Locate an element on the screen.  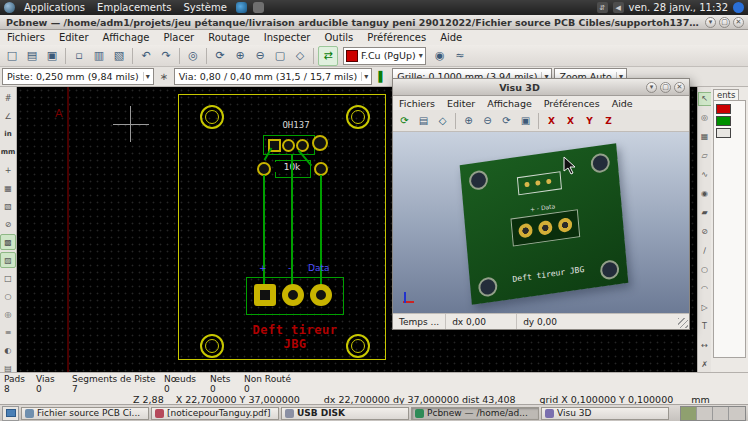
zoom-fit-icon: ▣ is located at coordinates (526, 120).